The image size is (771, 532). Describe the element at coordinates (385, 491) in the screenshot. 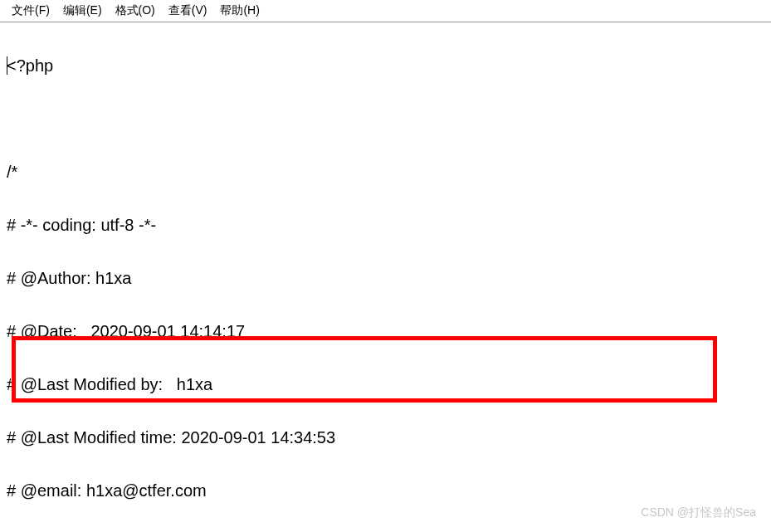

I see `code-line: # @email: h1xa@ctfer.com` at that location.